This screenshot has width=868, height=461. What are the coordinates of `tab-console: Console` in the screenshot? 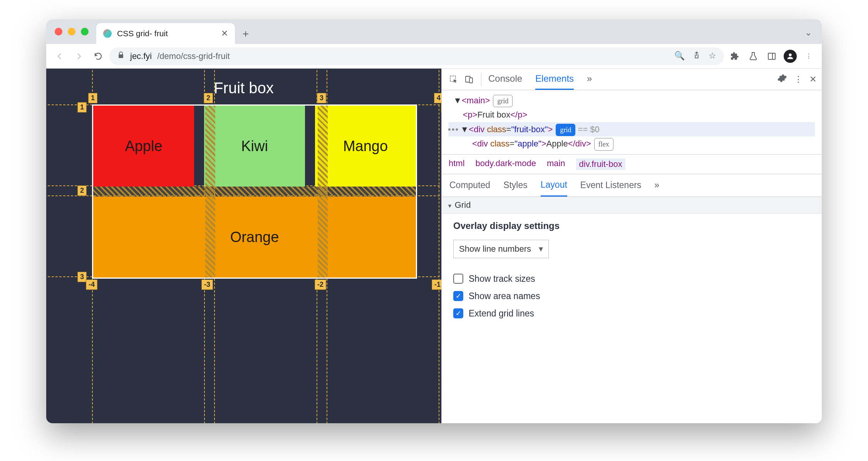 It's located at (505, 79).